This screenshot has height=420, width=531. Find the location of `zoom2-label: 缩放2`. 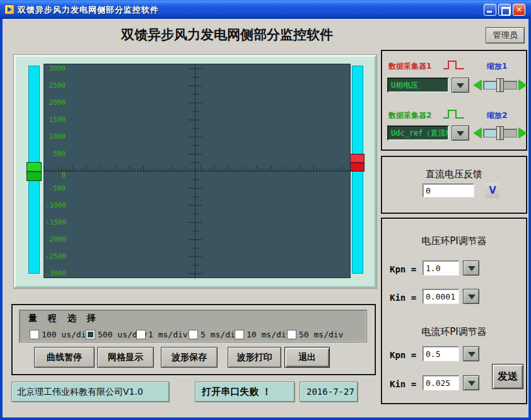

zoom2-label: 缩放2 is located at coordinates (497, 116).